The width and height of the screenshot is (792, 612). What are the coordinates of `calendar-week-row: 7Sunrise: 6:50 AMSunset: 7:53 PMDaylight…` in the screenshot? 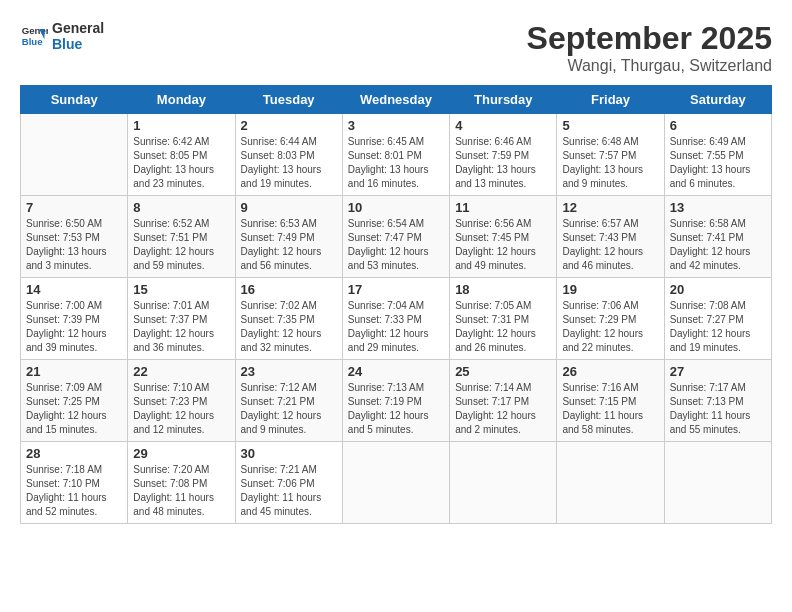 It's located at (396, 237).